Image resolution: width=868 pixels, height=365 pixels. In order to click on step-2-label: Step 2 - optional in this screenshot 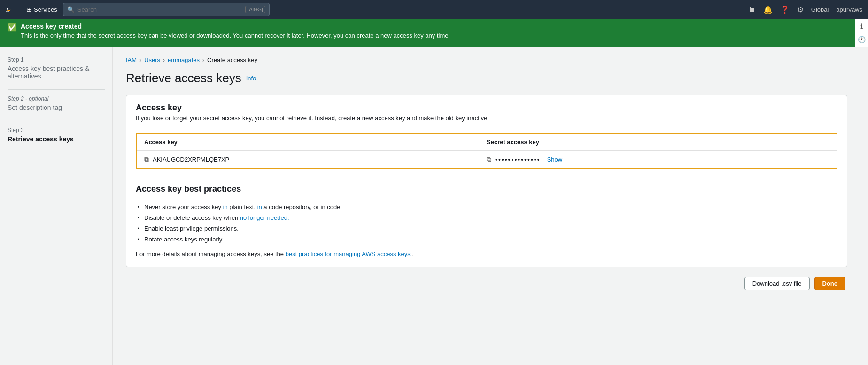, I will do `click(56, 99)`.